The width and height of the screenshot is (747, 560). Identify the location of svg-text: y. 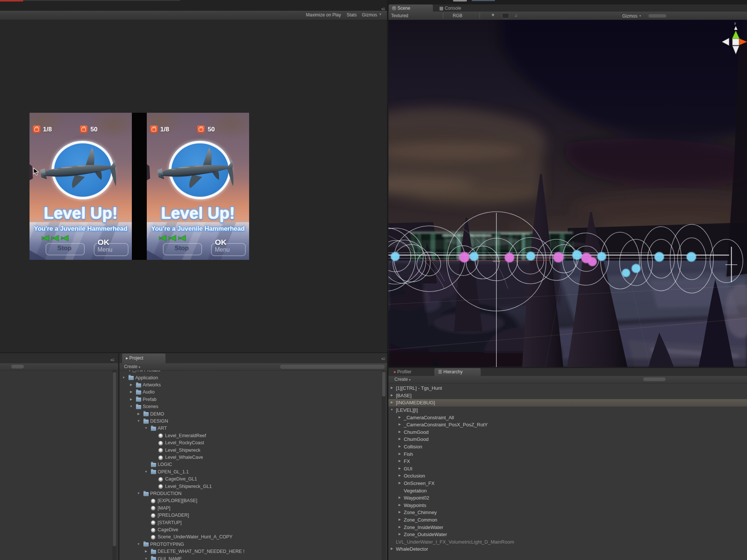
(735, 23).